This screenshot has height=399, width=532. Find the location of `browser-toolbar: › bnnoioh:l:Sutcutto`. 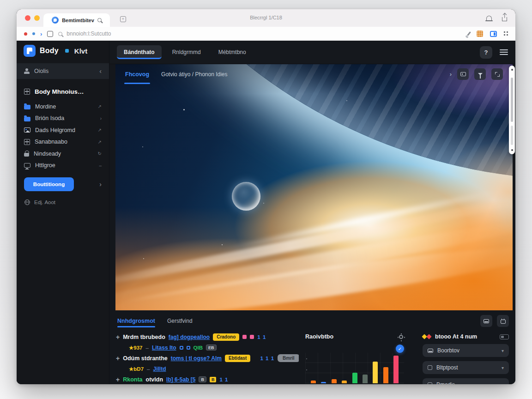

browser-toolbar: › bnnoioh:l:Sutcutto is located at coordinates (266, 34).